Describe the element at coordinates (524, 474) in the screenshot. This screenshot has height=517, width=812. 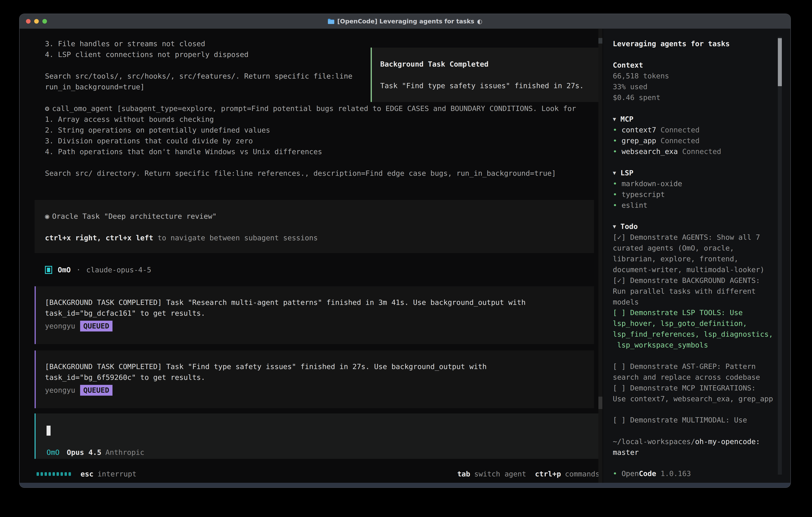
I see `statusbar-right: tab switch agent ctrl+p commands` at that location.